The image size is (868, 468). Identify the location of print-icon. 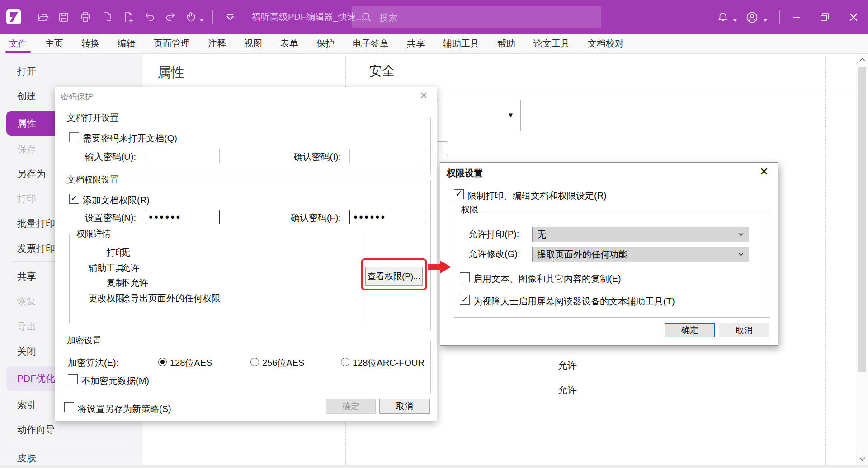
(85, 17).